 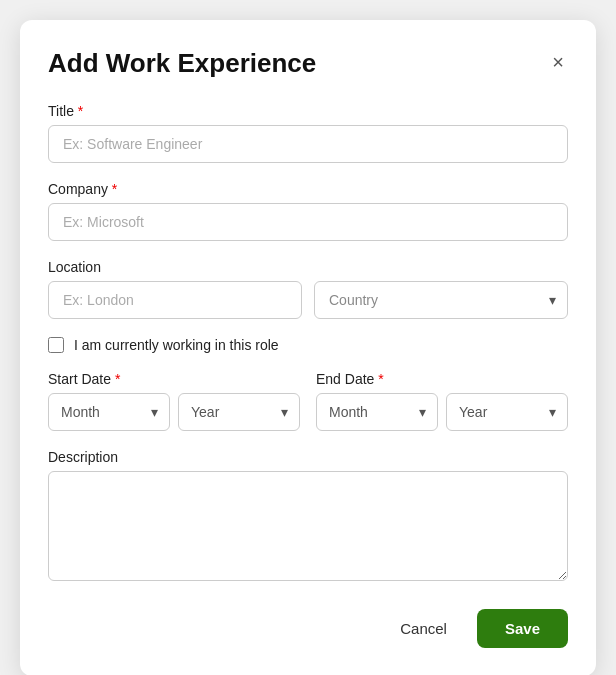 What do you see at coordinates (441, 300) in the screenshot?
I see `country-select-wrapper: Country ▾` at bounding box center [441, 300].